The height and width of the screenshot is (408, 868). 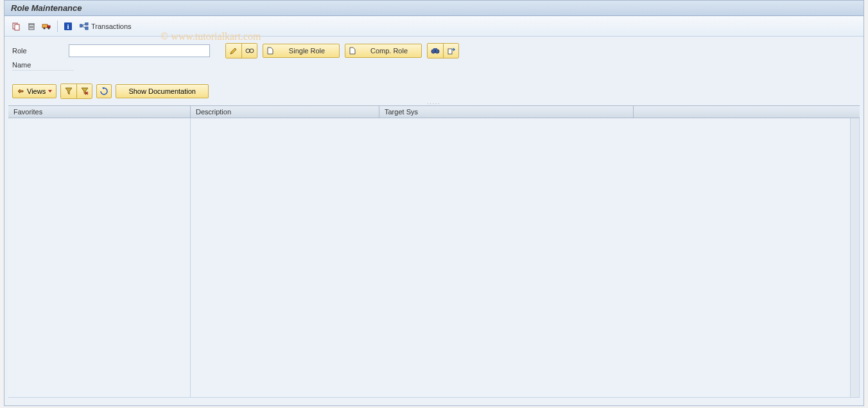 I want to click on trash-icon, so click(x=31, y=26).